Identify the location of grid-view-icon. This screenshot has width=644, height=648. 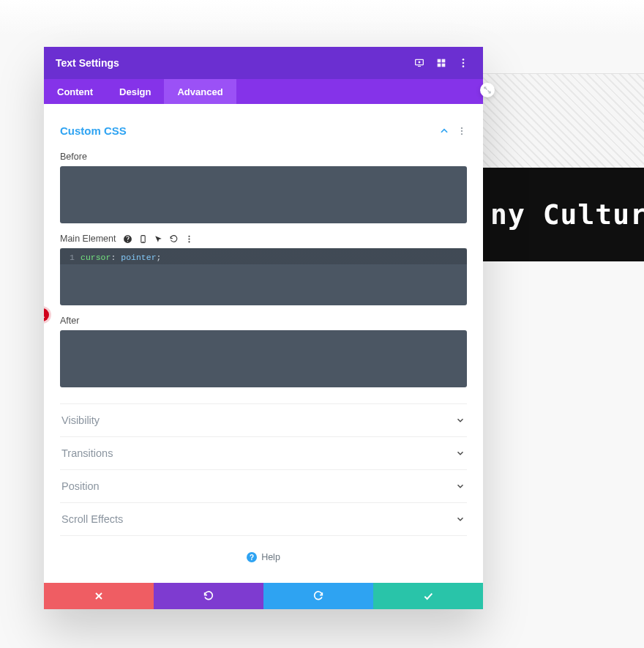
(441, 63).